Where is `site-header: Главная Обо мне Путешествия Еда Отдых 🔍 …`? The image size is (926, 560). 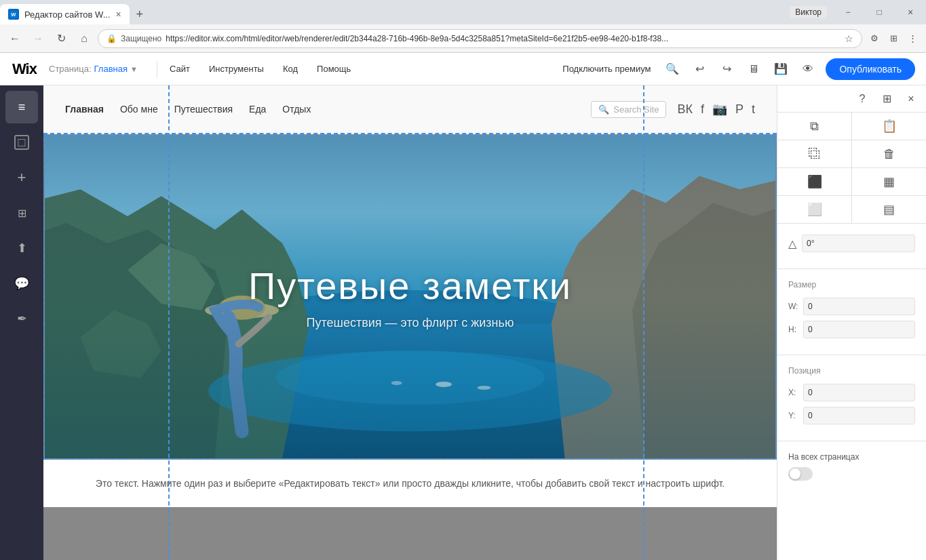
site-header: Главная Обо мне Путешествия Еда Отдых 🔍 … is located at coordinates (410, 110).